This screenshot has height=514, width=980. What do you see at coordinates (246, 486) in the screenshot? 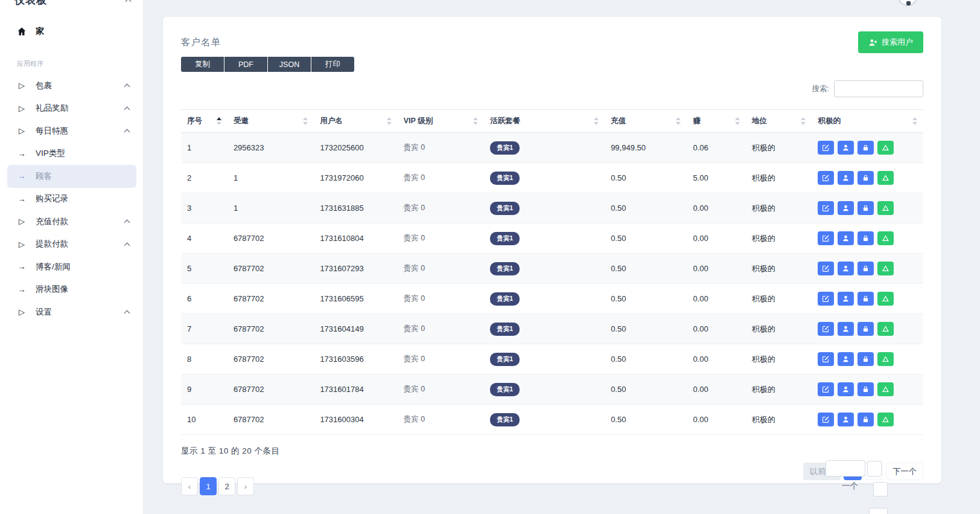
I see `next-page-arrow: ›` at bounding box center [246, 486].